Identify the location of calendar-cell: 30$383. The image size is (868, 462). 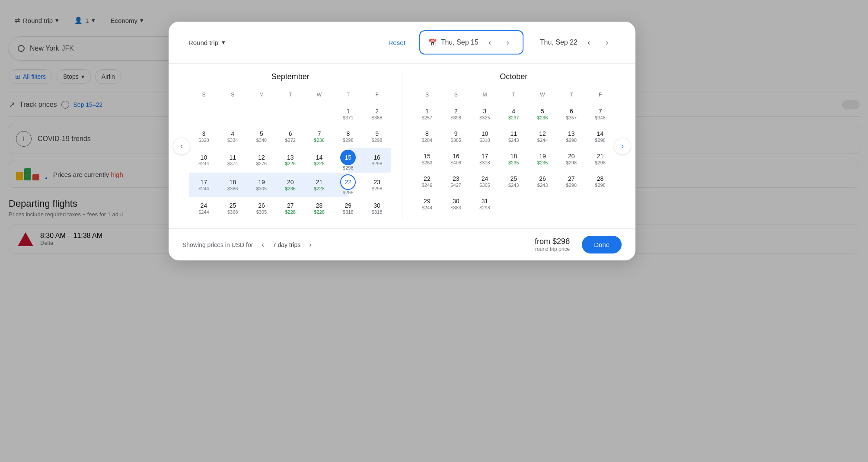
(456, 204).